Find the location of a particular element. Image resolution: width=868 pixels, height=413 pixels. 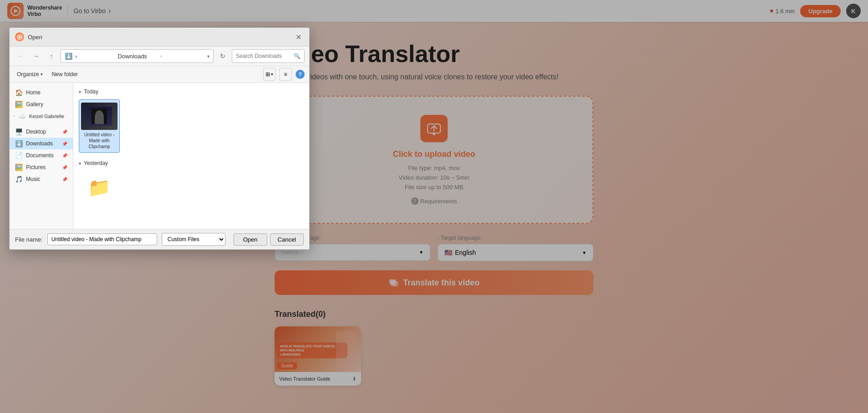

address-bar: ⬇️ › Downloads › ▾ is located at coordinates (137, 56).